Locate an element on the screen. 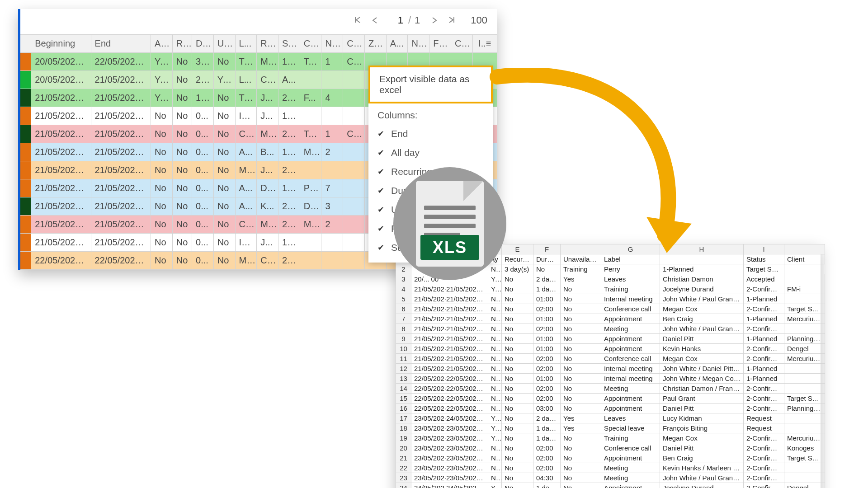  column-header: Al... is located at coordinates (161, 44).